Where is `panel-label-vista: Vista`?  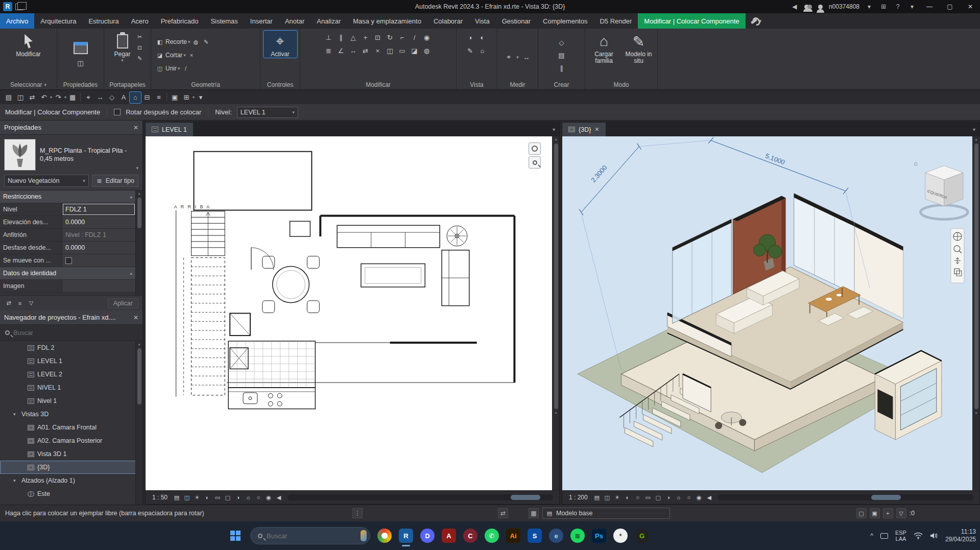
panel-label-vista: Vista is located at coordinates (477, 85).